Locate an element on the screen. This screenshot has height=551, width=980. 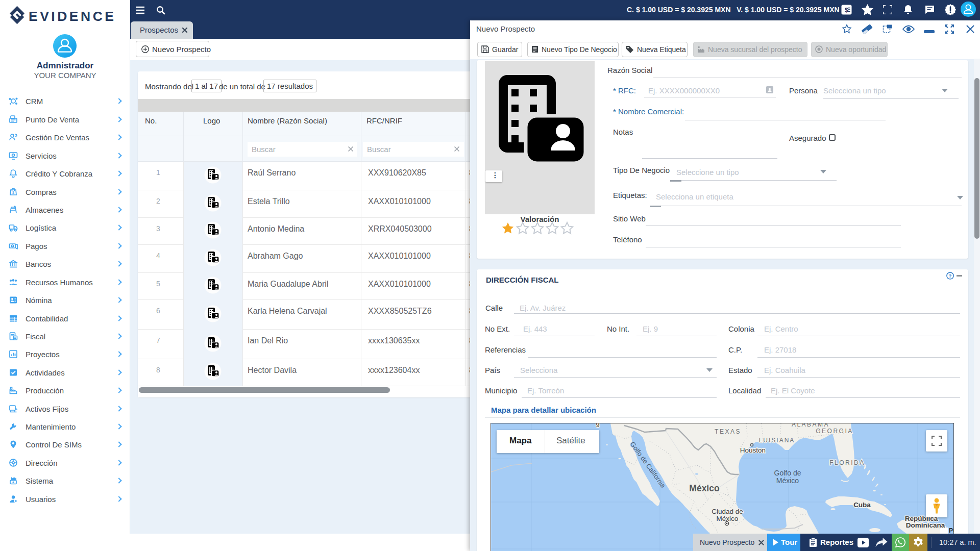
svg-text: LUISIANA is located at coordinates (777, 440).